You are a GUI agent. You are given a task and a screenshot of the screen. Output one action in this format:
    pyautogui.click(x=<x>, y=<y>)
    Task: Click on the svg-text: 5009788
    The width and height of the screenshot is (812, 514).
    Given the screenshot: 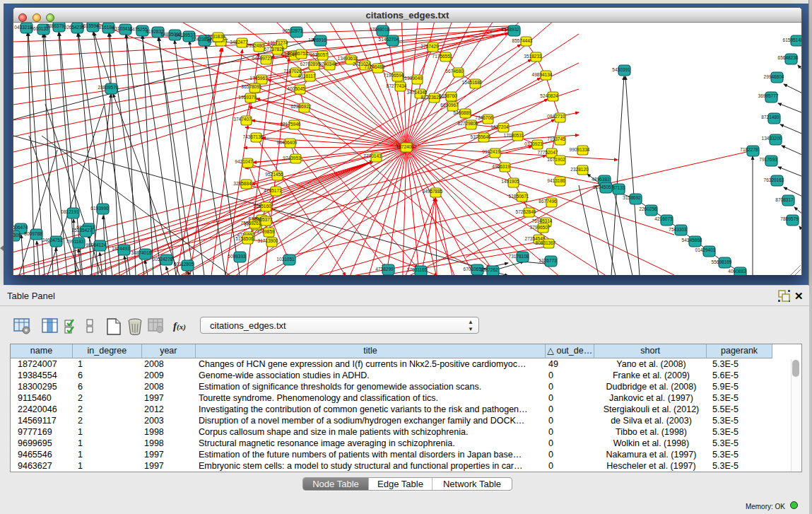 What is the action you would take?
    pyautogui.click(x=33, y=233)
    